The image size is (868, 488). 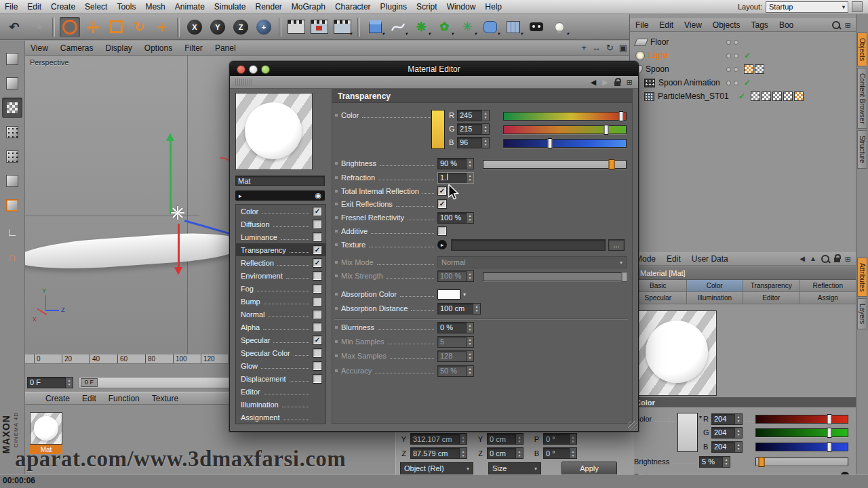 I want to click on menu-item: Help, so click(x=494, y=7).